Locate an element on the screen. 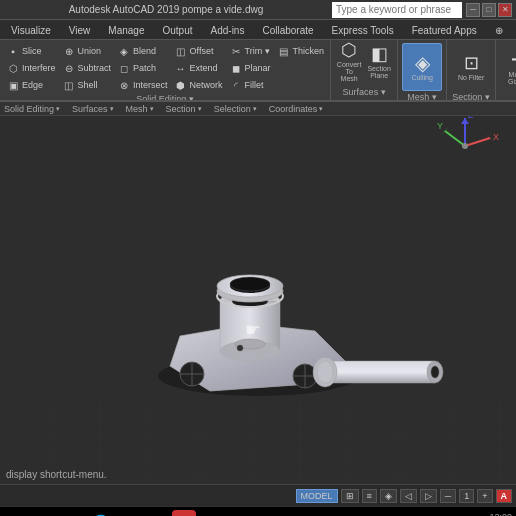 This screenshot has height=516, width=516. tab-collaborate: Collaborate is located at coordinates (288, 30).